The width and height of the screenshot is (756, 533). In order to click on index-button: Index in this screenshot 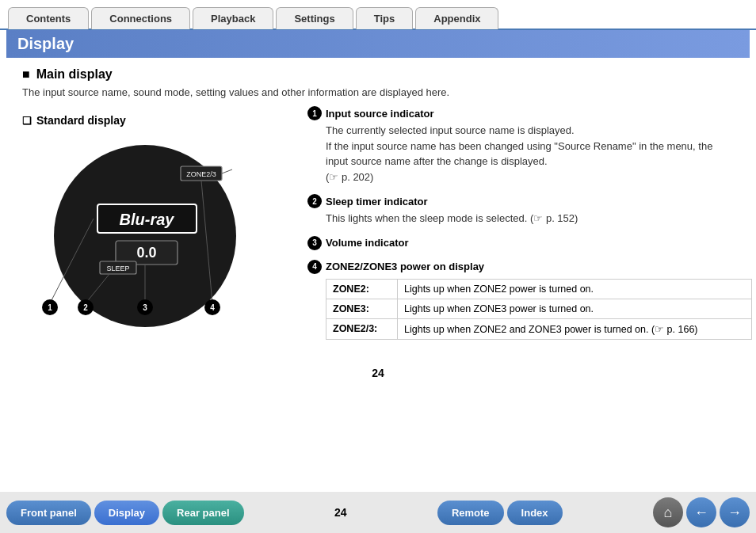, I will do `click(535, 513)`.